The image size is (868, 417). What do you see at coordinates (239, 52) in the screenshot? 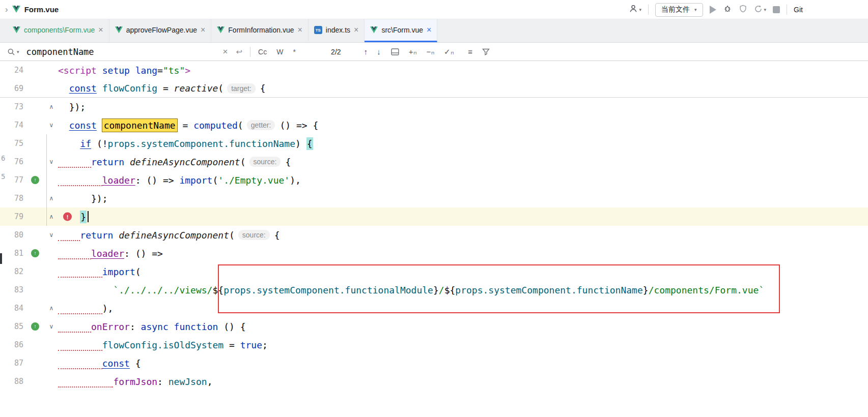
I see `newline-icon: ↩` at bounding box center [239, 52].